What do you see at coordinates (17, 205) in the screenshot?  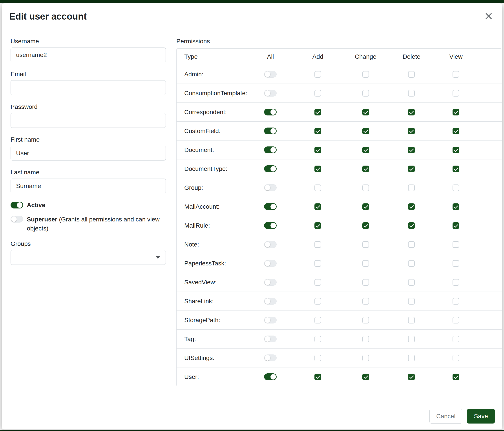 I see `active-toggle` at bounding box center [17, 205].